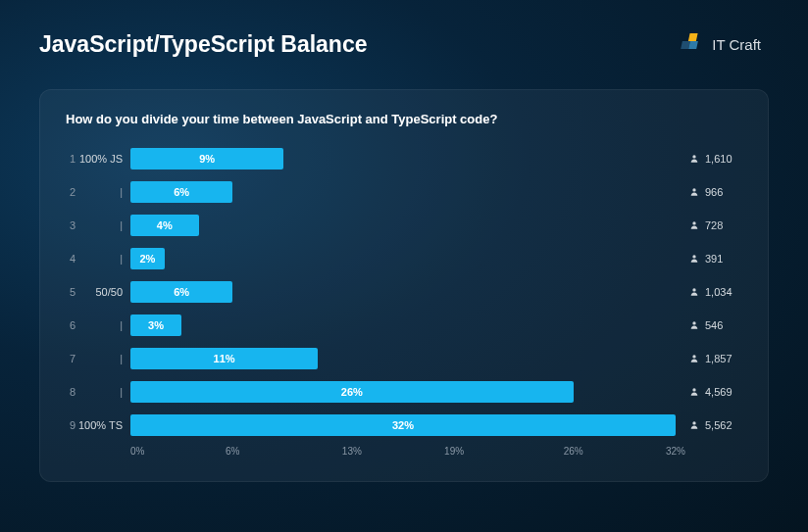 Image resolution: width=808 pixels, height=532 pixels. What do you see at coordinates (68, 425) in the screenshot?
I see `row-index: 9` at bounding box center [68, 425].